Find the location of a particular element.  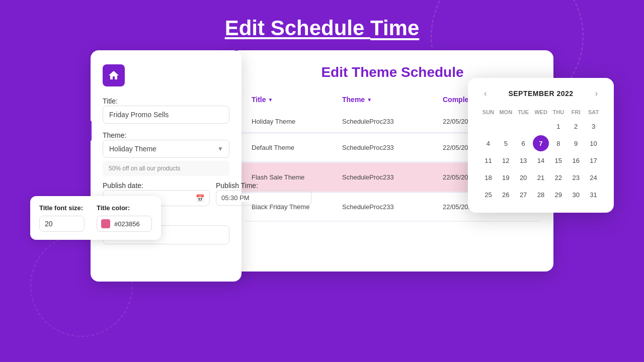

calendar-grid: SUN MON TUE WED THU FRI SAT 1 2 3 4 5 6 … is located at coordinates (541, 155).